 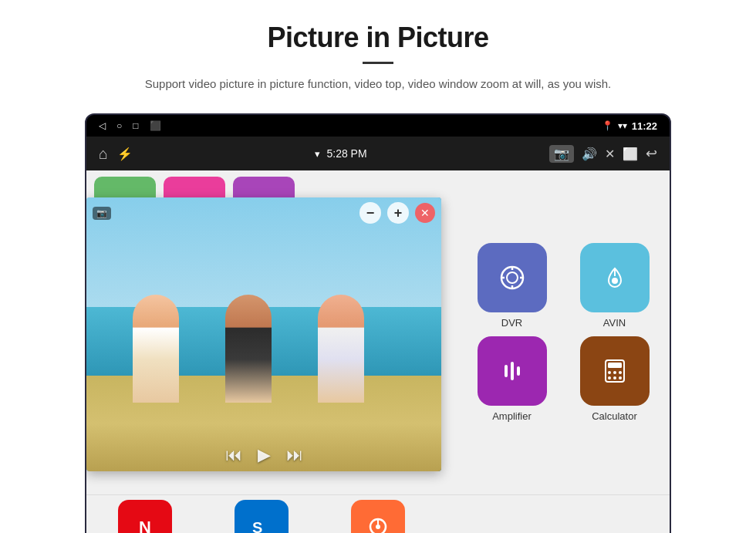 I want to click on app-item-dvr: DVR, so click(x=512, y=285).